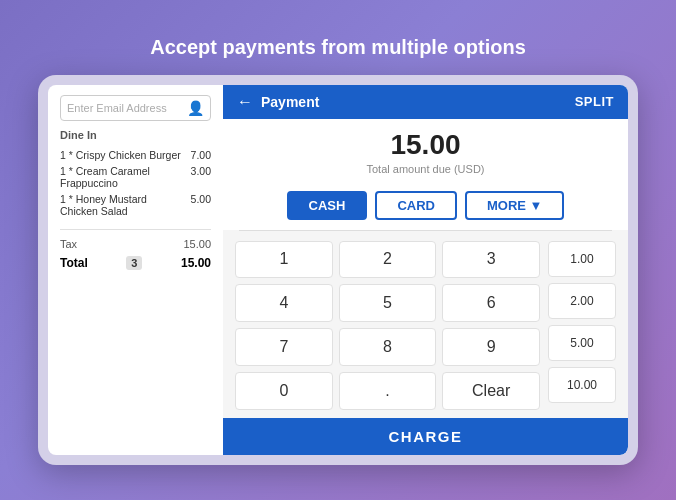 This screenshot has width=676, height=500. What do you see at coordinates (491, 303) in the screenshot?
I see `key-6: 6` at bounding box center [491, 303].